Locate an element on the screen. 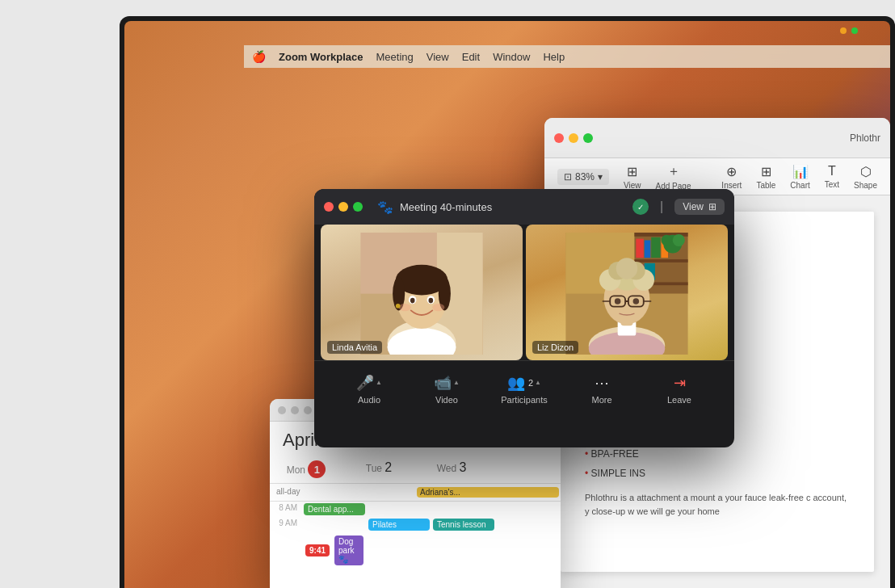  toolbar-view: ⊞ View is located at coordinates (632, 177).